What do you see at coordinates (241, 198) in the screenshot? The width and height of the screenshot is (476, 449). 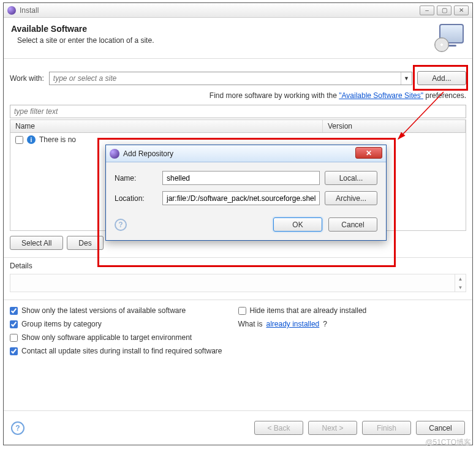 I see `location-input` at bounding box center [241, 198].